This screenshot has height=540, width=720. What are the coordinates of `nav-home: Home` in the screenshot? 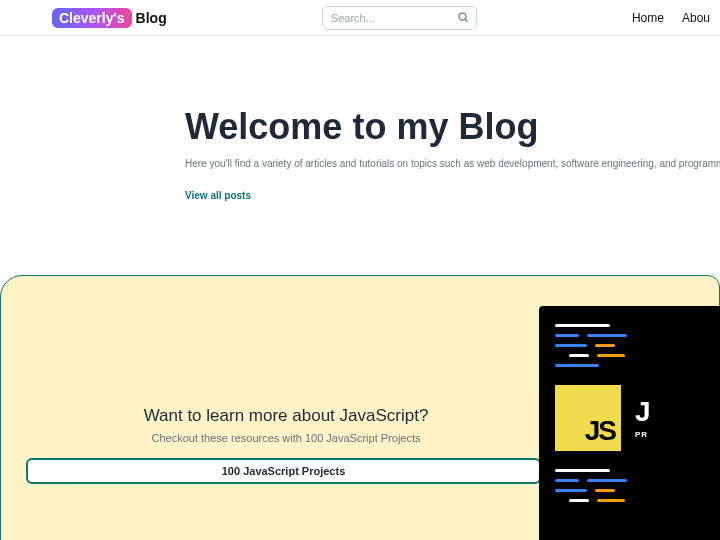 It's located at (648, 18).